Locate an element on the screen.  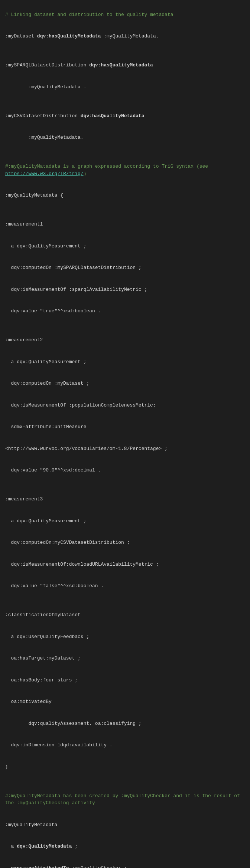
line-4: :myCSVDatasetDistribution dqv:hasQuality… is located at coordinates (75, 116).